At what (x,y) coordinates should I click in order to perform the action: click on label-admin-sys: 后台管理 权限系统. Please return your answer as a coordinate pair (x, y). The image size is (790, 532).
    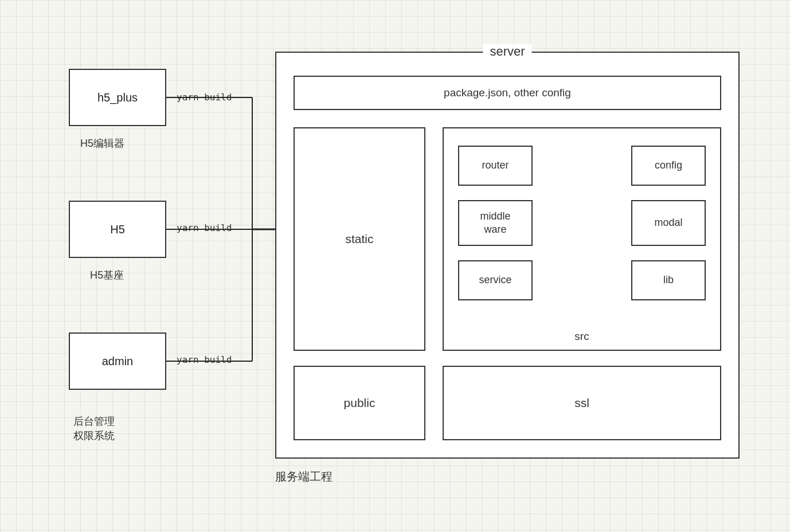
    Looking at the image, I should click on (94, 422).